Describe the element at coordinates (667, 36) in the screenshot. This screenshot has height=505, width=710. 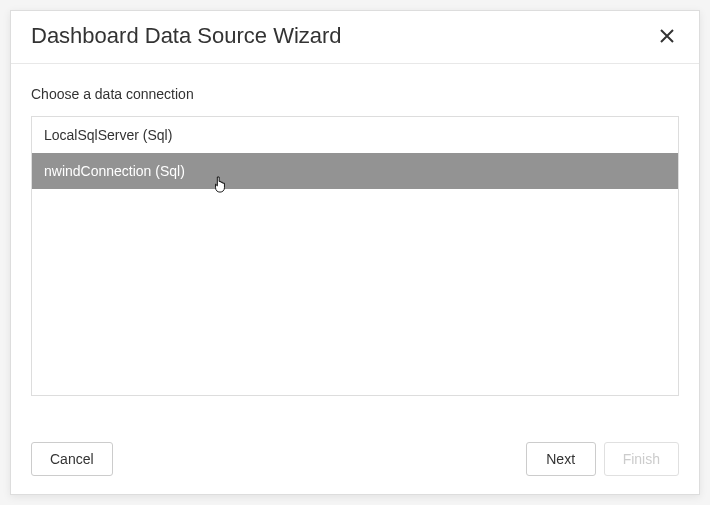
I see `close-button` at that location.